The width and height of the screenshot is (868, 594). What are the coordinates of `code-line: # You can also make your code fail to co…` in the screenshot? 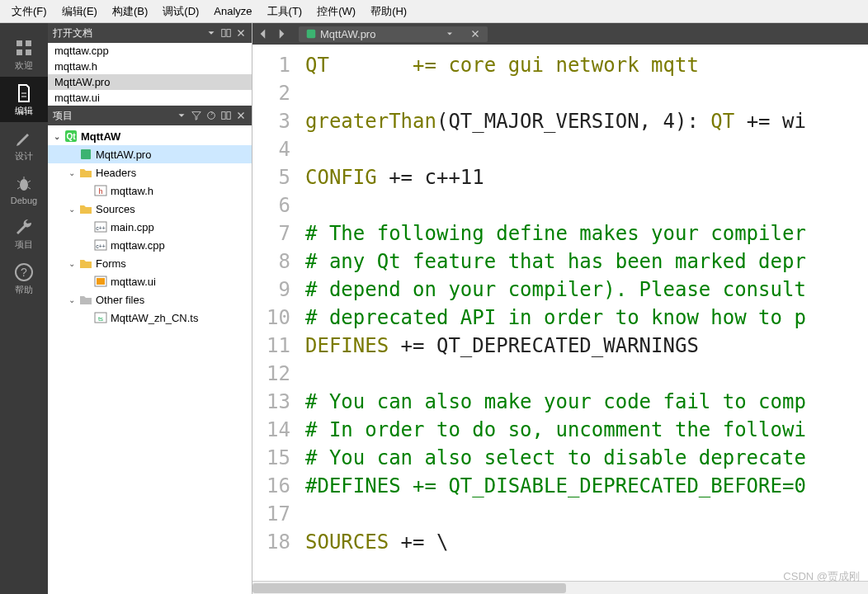 It's located at (587, 402).